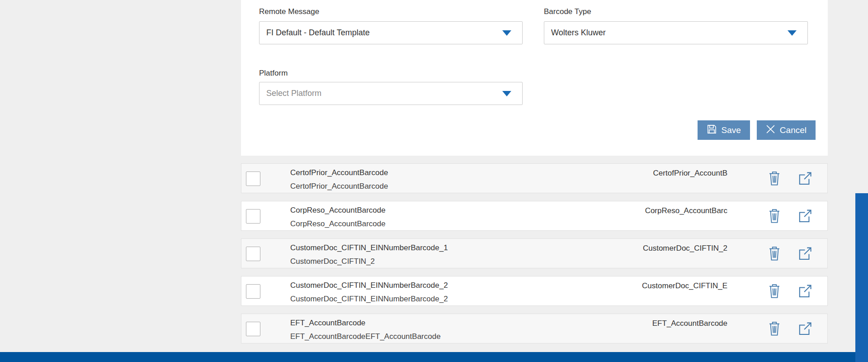 This screenshot has width=868, height=362. What do you see at coordinates (534, 178) in the screenshot?
I see `table-row: CertofPrior_AccountBarcode CertofPrior_A…` at bounding box center [534, 178].